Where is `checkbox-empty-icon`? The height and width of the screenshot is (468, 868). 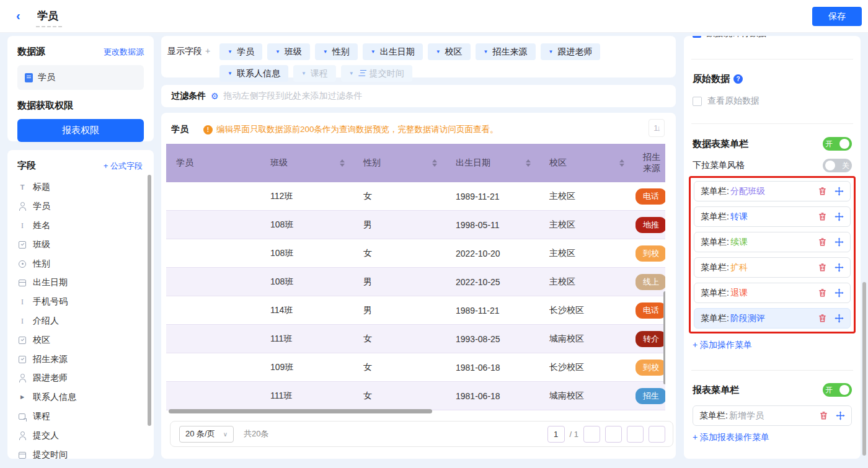
checkbox-empty-icon is located at coordinates (697, 102).